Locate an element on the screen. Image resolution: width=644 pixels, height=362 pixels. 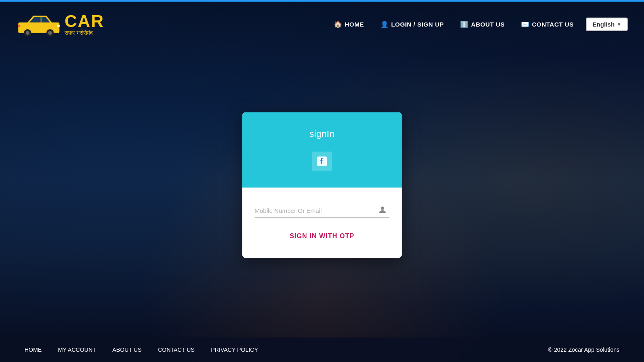
signin-otp-button: SIGN IN WITH OTP is located at coordinates (322, 234).